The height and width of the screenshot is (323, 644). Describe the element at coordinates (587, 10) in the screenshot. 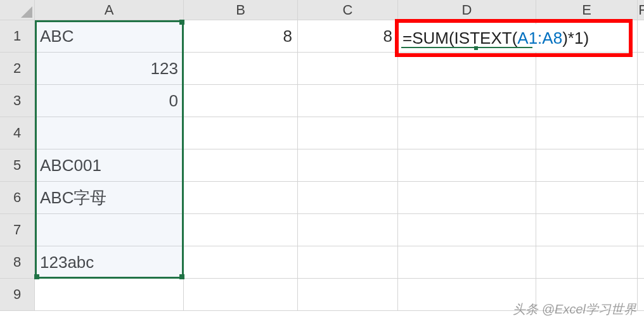

I see `col-header-E: E` at that location.